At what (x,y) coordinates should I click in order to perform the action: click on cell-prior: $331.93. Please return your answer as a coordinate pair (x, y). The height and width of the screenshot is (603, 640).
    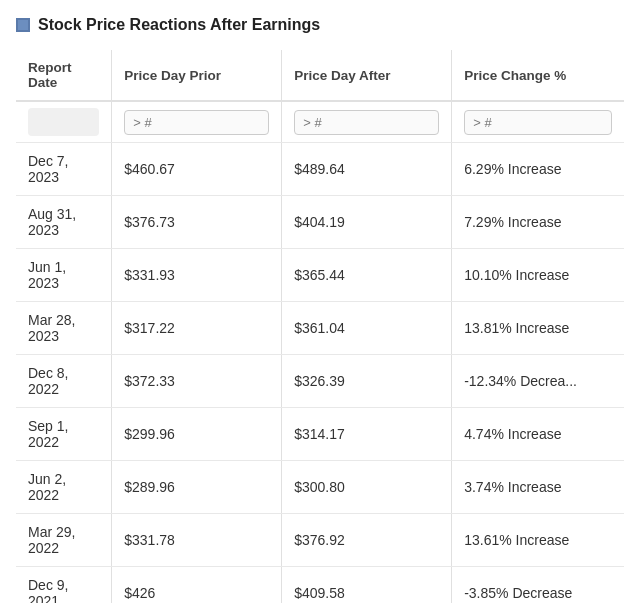
    Looking at the image, I should click on (197, 276).